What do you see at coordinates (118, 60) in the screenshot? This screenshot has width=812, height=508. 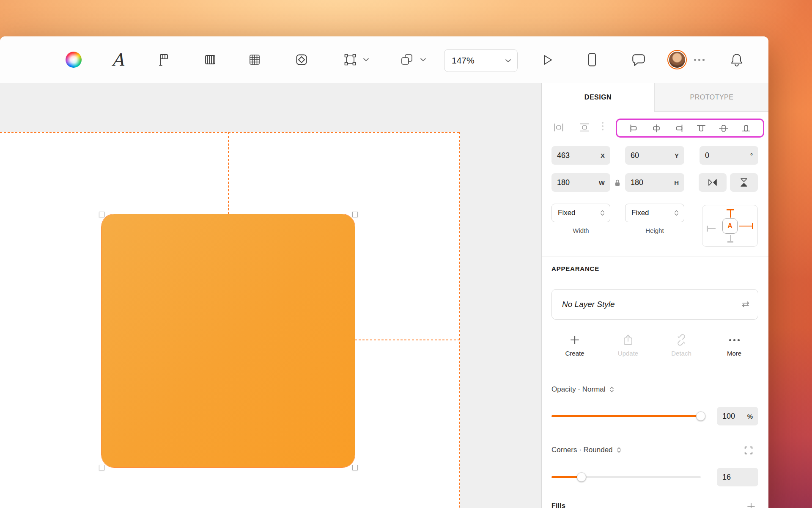 I see `text-tool-icon: A` at bounding box center [118, 60].